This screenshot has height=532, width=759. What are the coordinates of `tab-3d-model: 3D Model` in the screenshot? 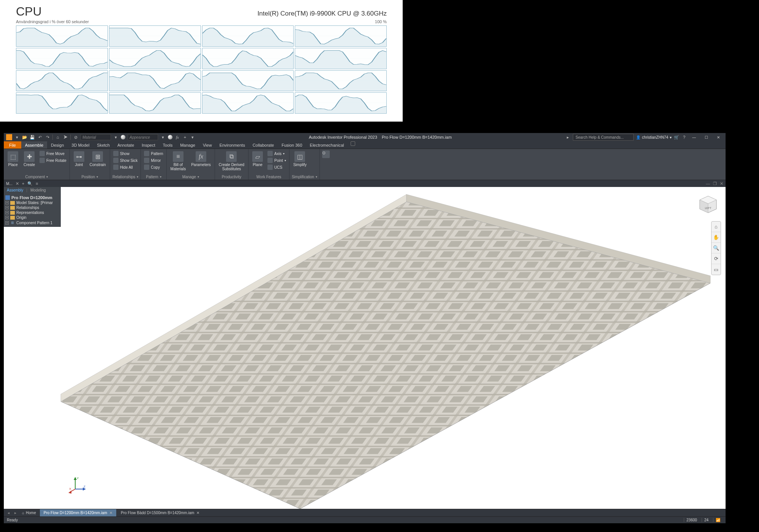 It's located at (81, 145).